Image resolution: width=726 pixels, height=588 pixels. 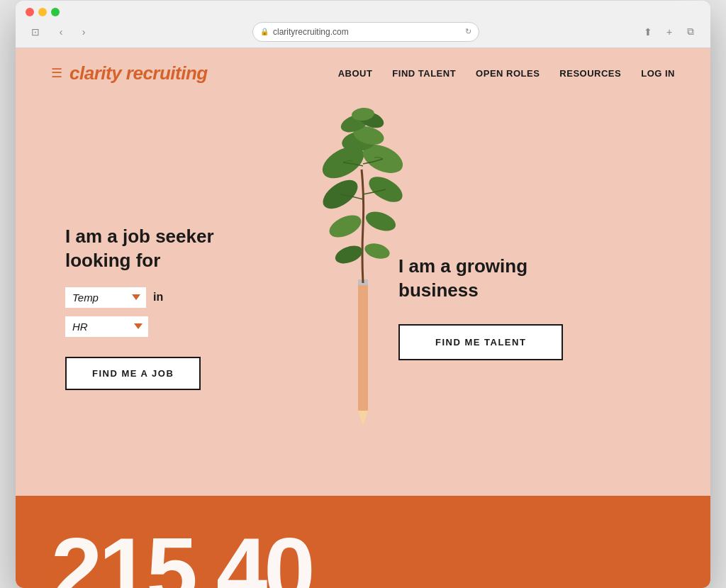 What do you see at coordinates (61, 32) in the screenshot?
I see `back-button: ‹` at bounding box center [61, 32].